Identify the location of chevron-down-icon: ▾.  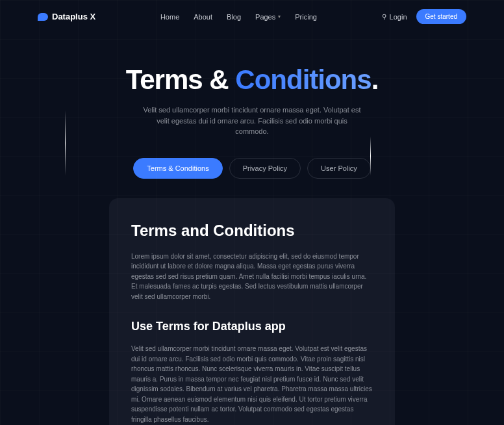
(279, 17).